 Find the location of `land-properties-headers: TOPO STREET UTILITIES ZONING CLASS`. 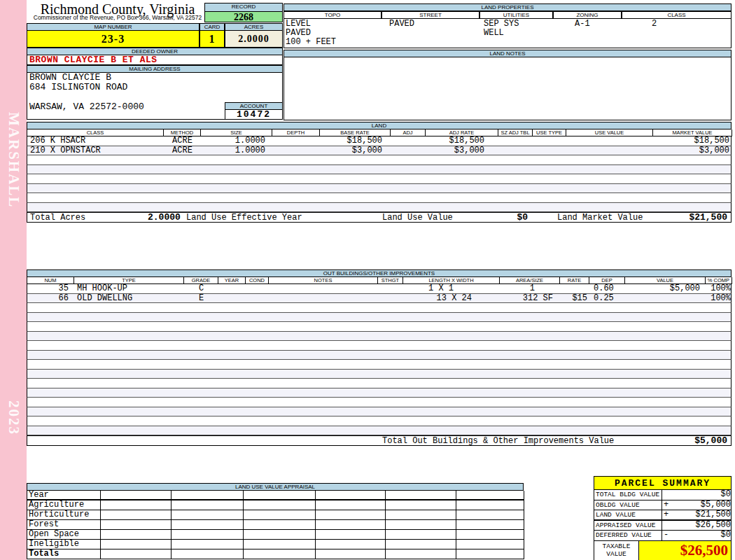

land-properties-headers: TOPO STREET UTILITIES ZONING CLASS is located at coordinates (507, 15).